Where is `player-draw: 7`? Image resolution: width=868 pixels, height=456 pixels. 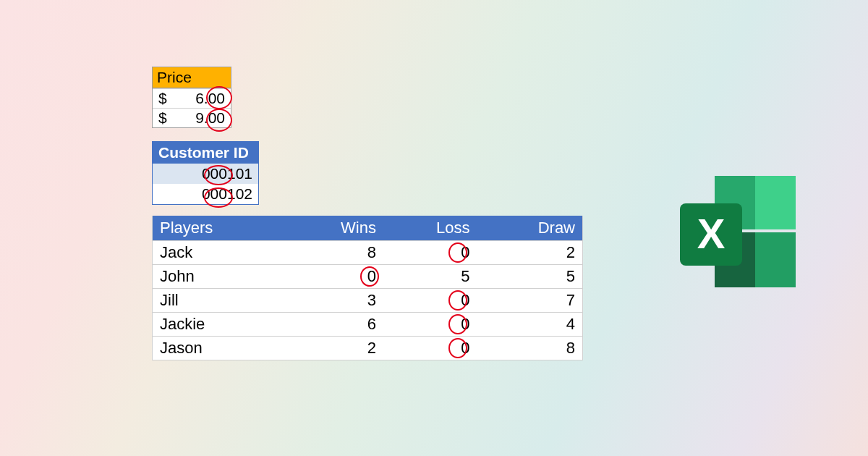 player-draw: 7 is located at coordinates (530, 300).